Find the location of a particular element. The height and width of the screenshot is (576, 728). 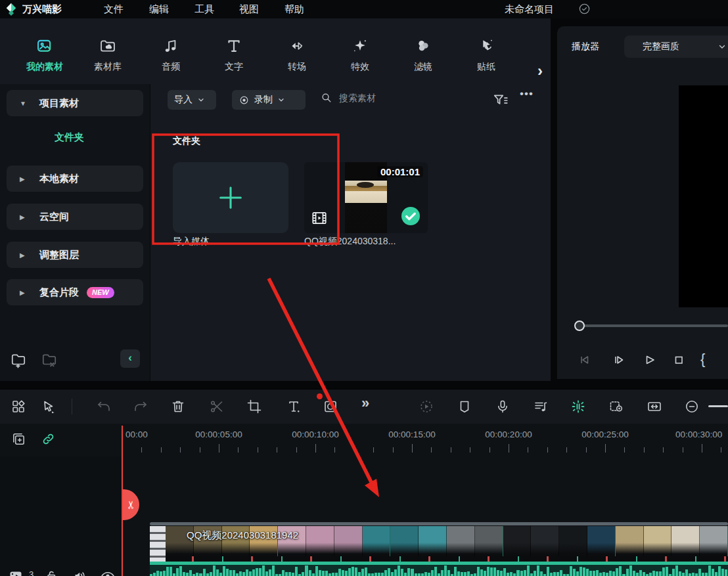

import-button: 导入 is located at coordinates (192, 100).